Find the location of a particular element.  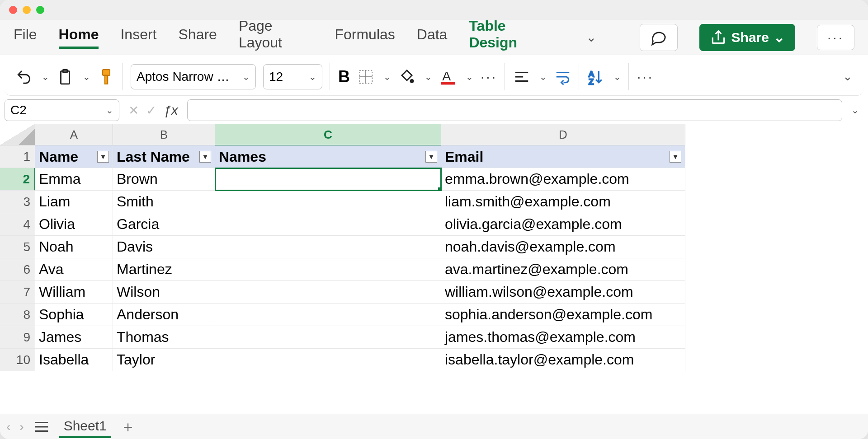

cell-B7: Wilson is located at coordinates (164, 292).